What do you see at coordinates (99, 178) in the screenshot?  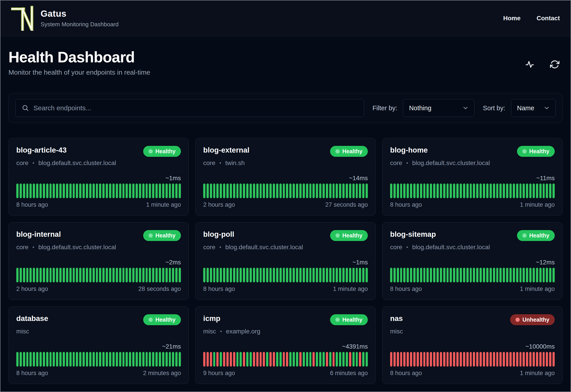 I see `latency-value: ~1ms` at bounding box center [99, 178].